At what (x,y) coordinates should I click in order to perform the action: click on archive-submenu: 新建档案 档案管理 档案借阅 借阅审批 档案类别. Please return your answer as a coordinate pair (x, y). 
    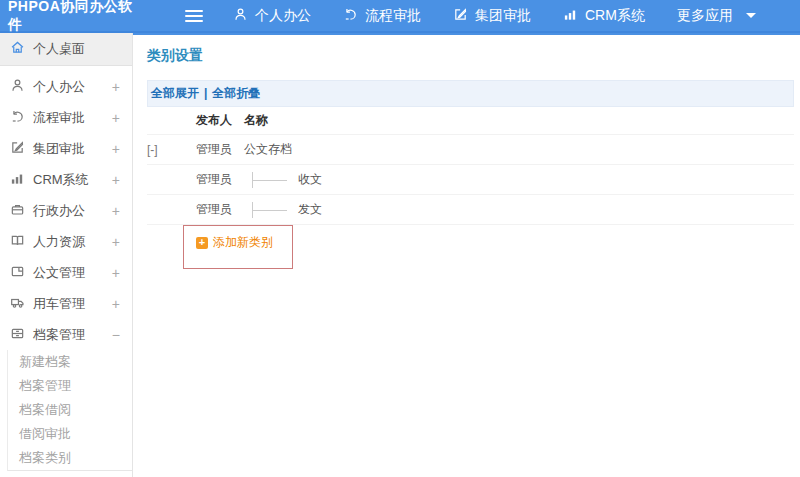
    Looking at the image, I should click on (70, 410).